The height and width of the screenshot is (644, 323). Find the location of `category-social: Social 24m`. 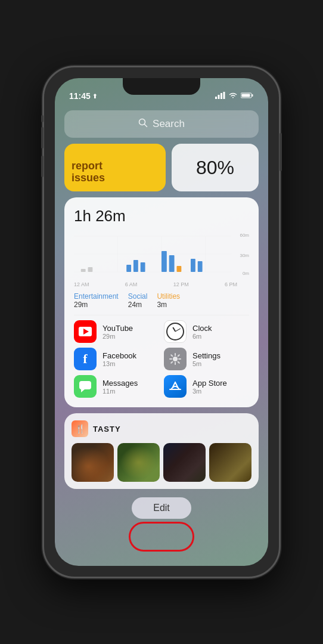

category-social: Social 24m is located at coordinates (138, 301).